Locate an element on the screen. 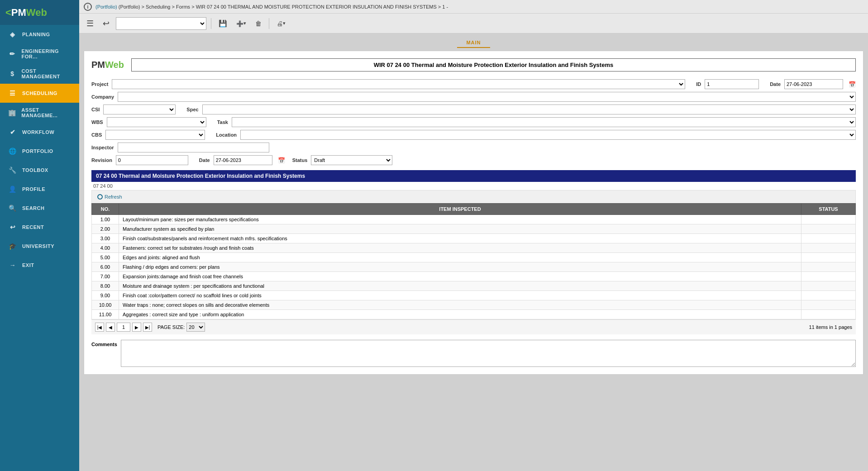 This screenshot has height=471, width=868. undo-button is located at coordinates (106, 24).